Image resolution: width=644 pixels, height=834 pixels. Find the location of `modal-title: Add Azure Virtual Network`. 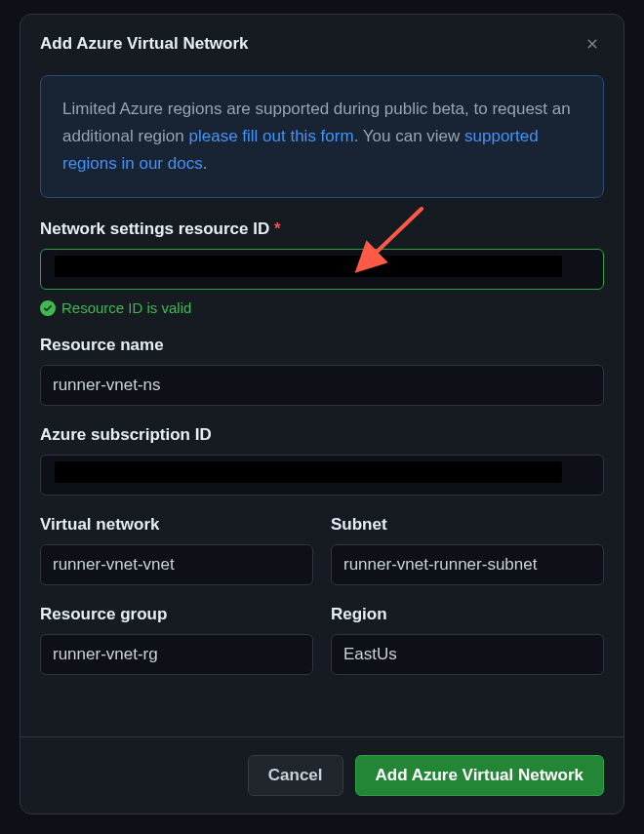

modal-title: Add Azure Virtual Network is located at coordinates (144, 44).